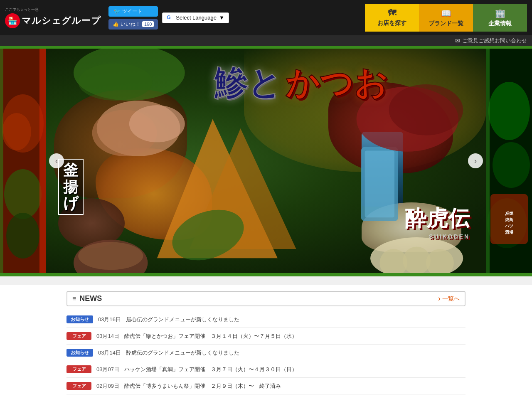 This screenshot has height=399, width=532. What do you see at coordinates (437, 222) in the screenshot?
I see `banner-logo: 酔虎伝 SUIKODEN` at bounding box center [437, 222].